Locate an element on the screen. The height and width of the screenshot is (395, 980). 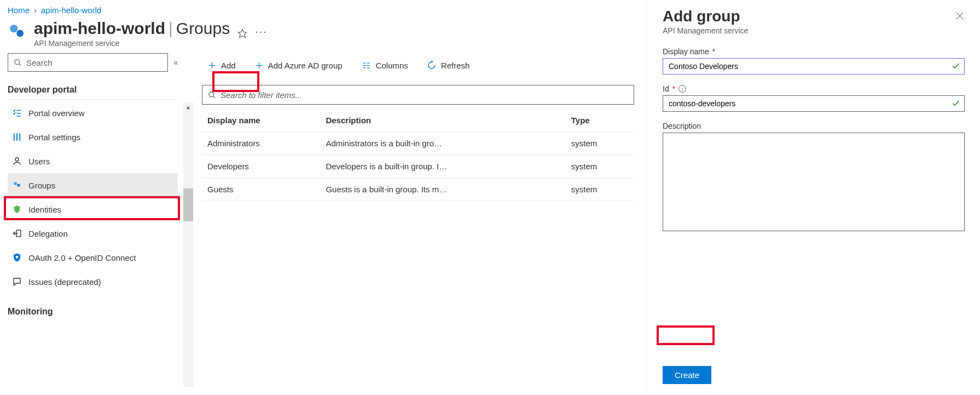
chevron-right-icon: › is located at coordinates (35, 10).